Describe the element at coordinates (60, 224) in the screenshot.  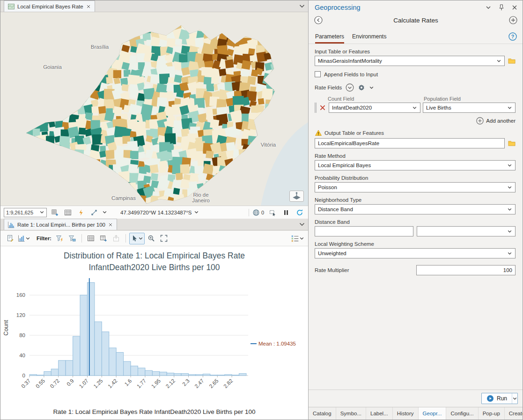
I see `chart-view-tab: Rate 1: Local Empiri... Births per 100` at that location.